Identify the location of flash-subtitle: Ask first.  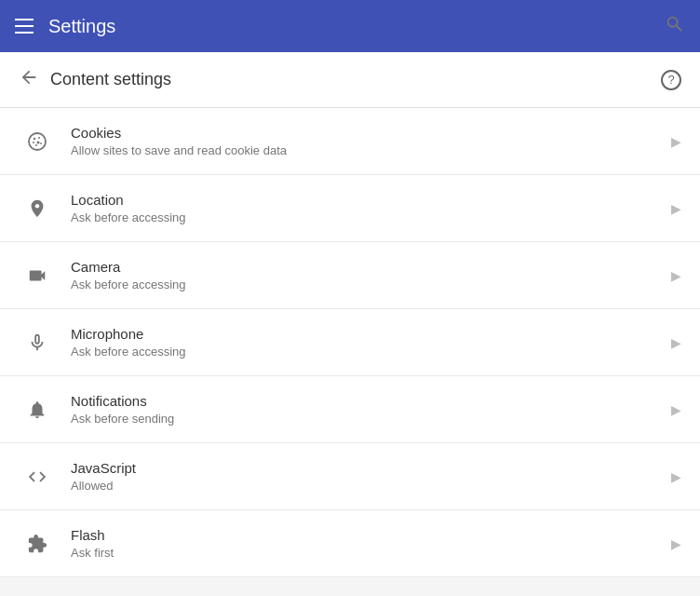
(367, 553).